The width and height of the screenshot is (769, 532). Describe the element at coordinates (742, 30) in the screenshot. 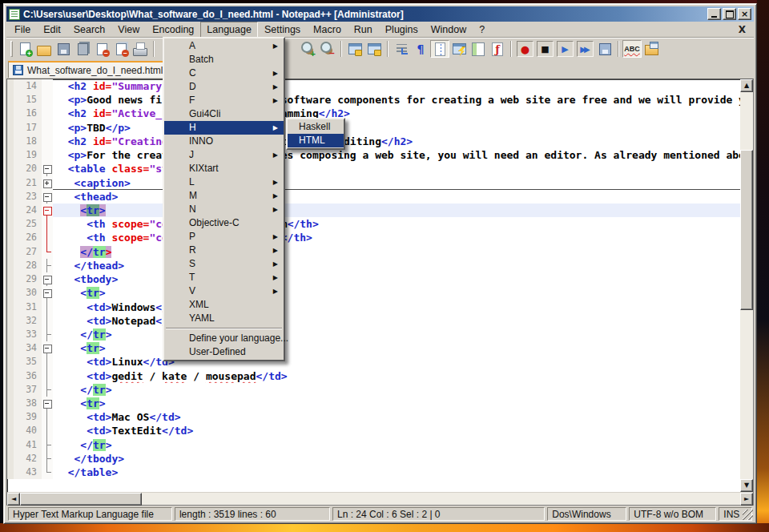

I see `menubar-close-icon: X` at that location.